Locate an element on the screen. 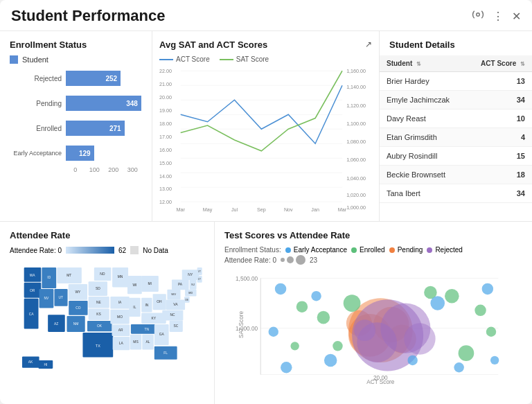  svg-text: MT is located at coordinates (69, 276).